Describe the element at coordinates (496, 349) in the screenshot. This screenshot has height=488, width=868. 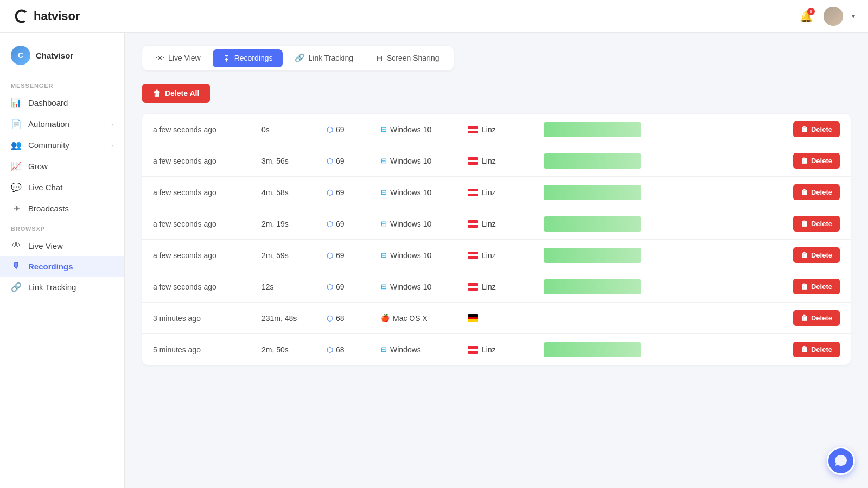
I see `table-row: 5 minutes ago 2m, 50s ⬡ 68 ⊞ Windows Lin…` at that location.